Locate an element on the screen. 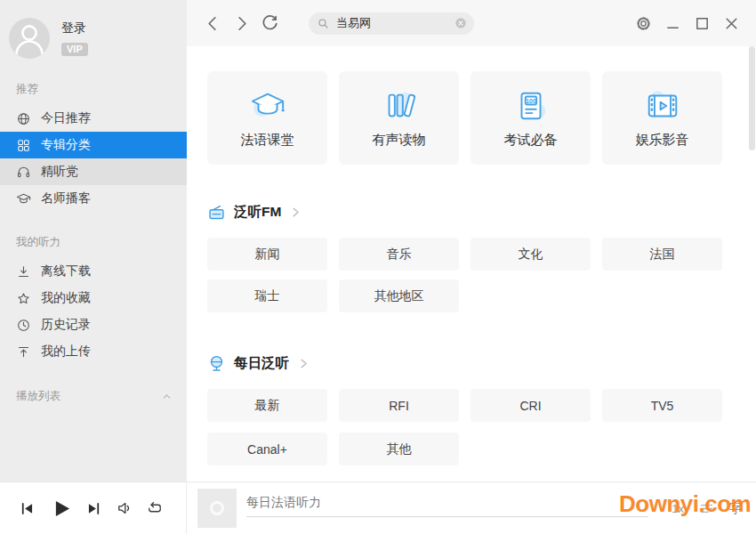 The image size is (756, 534). volume-button is located at coordinates (125, 508).